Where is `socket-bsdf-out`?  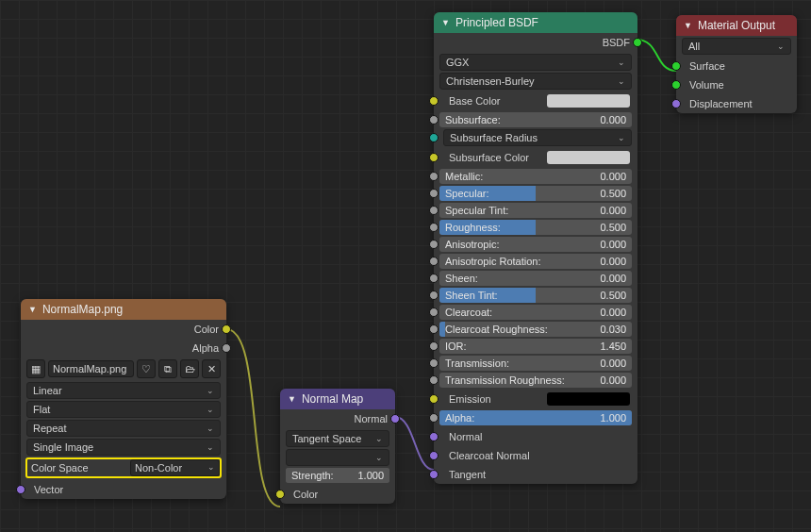 socket-bsdf-out is located at coordinates (637, 42).